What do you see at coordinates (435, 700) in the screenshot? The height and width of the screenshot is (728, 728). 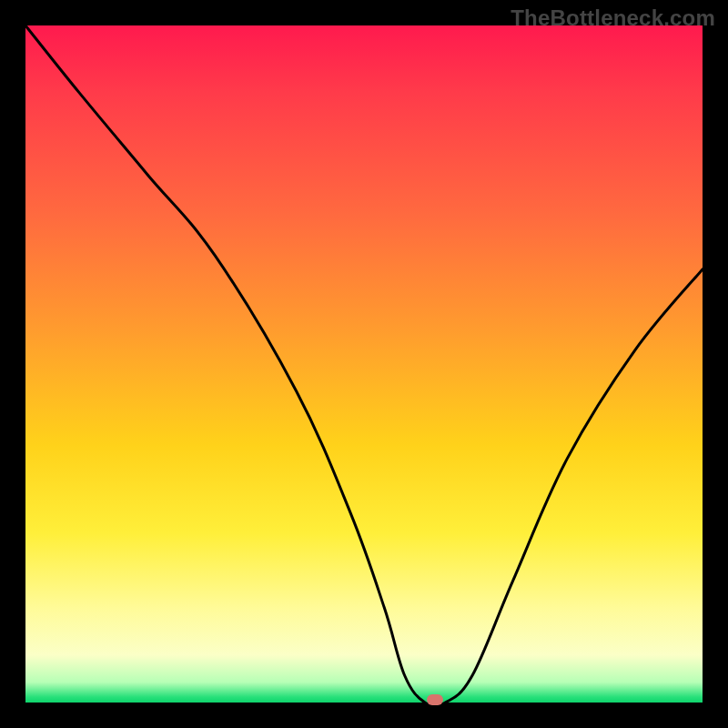 I see `optimal-point-marker` at bounding box center [435, 700].